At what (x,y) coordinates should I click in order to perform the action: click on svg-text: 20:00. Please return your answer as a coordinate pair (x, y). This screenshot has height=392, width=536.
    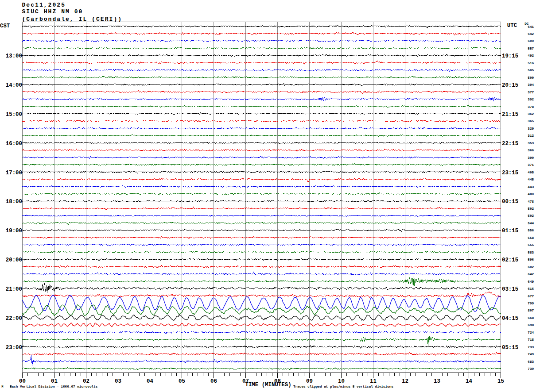
    Looking at the image, I should click on (14, 260).